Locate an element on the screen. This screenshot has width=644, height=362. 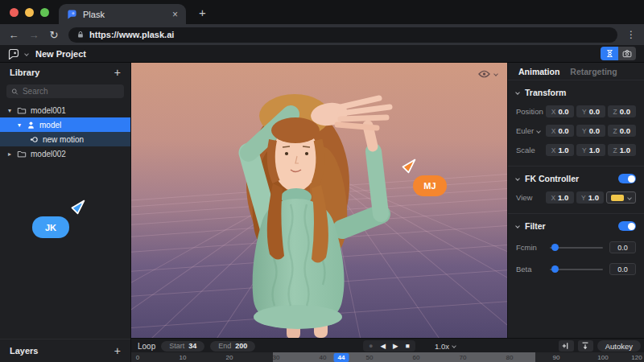
tree-item-model: ▾ model is located at coordinates (65, 125).